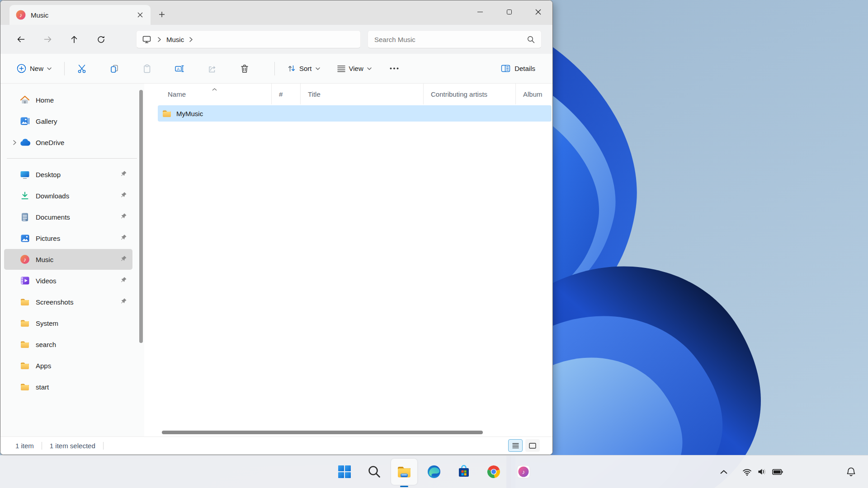  I want to click on tab-title: Music, so click(82, 15).